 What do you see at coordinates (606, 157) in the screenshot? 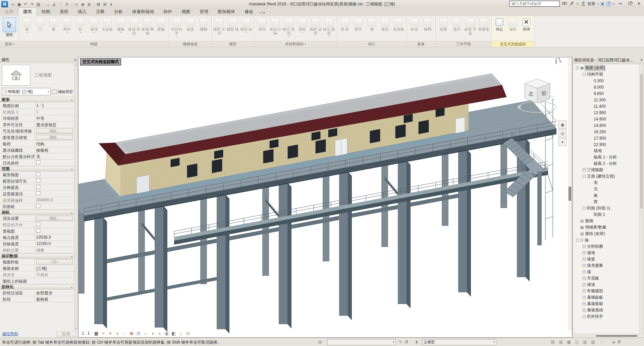
I see `tree-item-标高 1 - 分析: 标高 1 - 分析` at bounding box center [606, 157].